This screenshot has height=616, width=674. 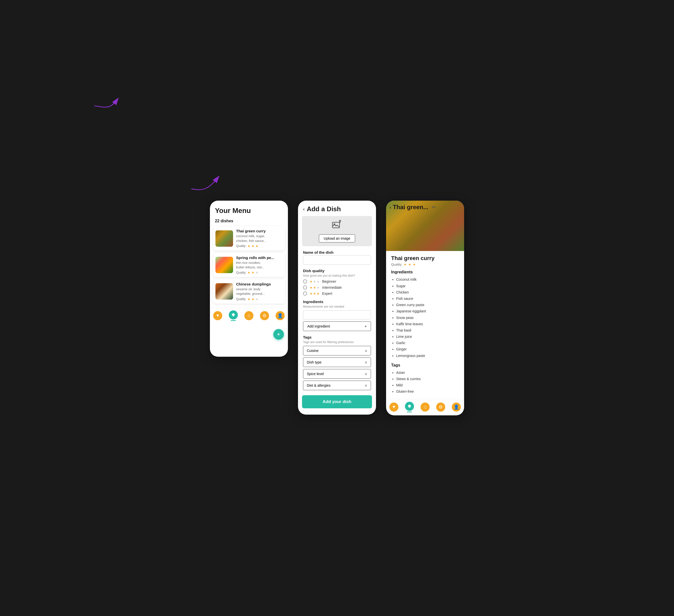 I want to click on quality-beginner: ★ ★ ★ Beginner, so click(x=337, y=282).